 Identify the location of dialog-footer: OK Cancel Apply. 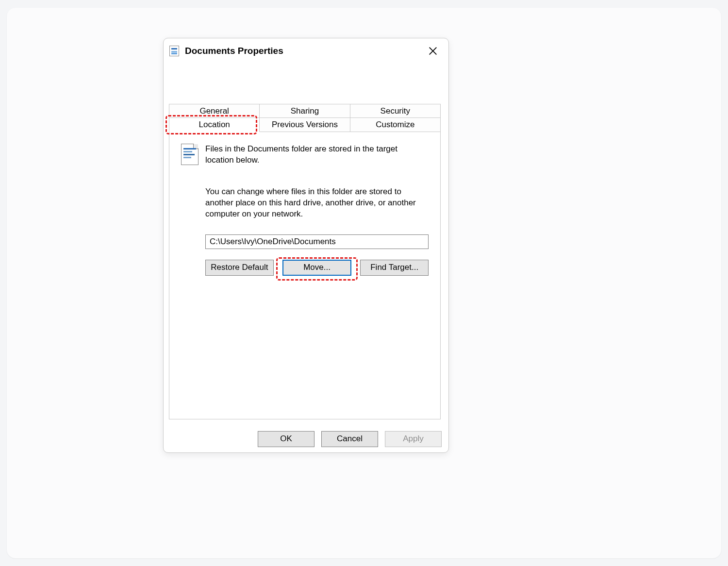
(306, 439).